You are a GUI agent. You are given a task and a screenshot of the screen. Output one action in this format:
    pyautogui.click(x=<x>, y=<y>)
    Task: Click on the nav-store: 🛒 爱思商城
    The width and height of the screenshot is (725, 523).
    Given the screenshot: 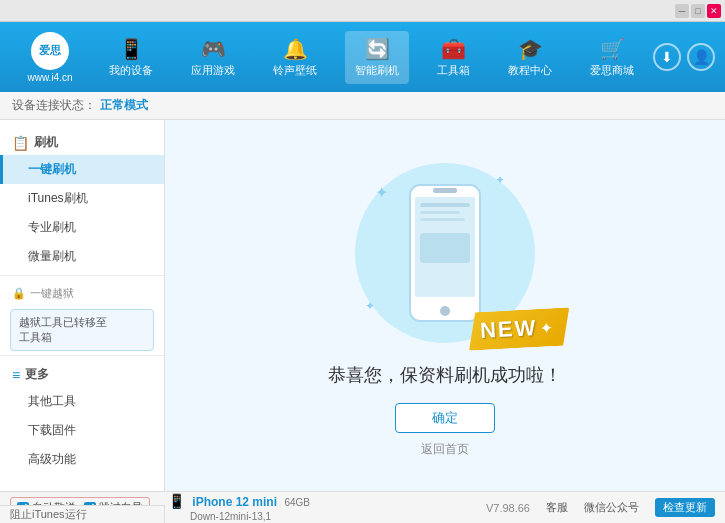 What is the action you would take?
    pyautogui.click(x=612, y=58)
    